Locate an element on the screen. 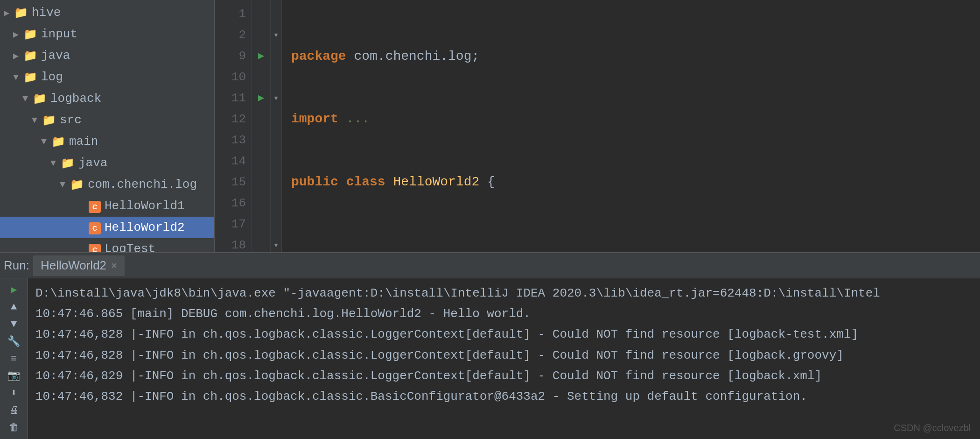 This screenshot has height=439, width=980. code-line-9: public class HelloWorld2 { is located at coordinates (631, 182).